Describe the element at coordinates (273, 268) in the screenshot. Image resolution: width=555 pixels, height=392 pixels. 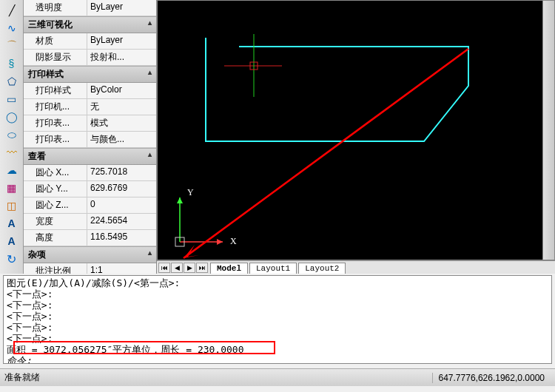
I see `tab-layout1: Layout1` at that location.